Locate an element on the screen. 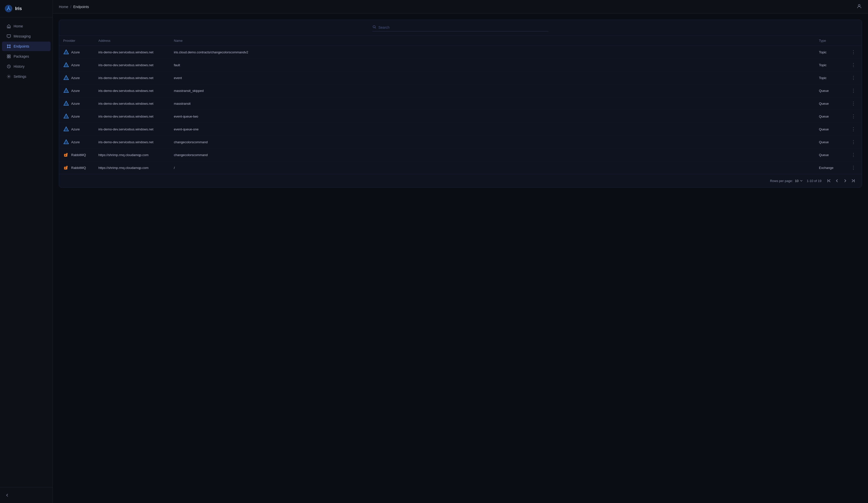  app-logo-icon is located at coordinates (9, 9).